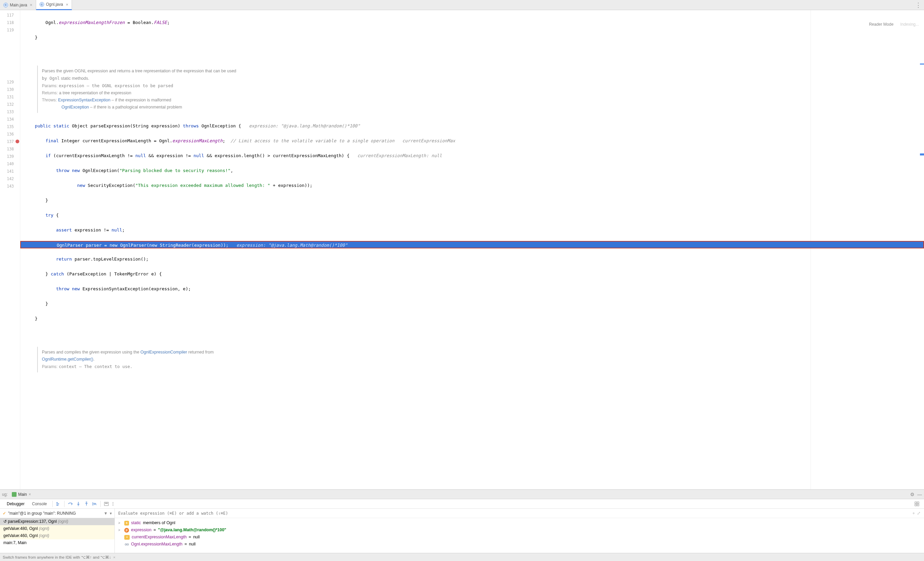 Image resolution: width=924 pixels, height=561 pixels. What do you see at coordinates (10, 179) in the screenshot?
I see `line-number: 142` at bounding box center [10, 179].